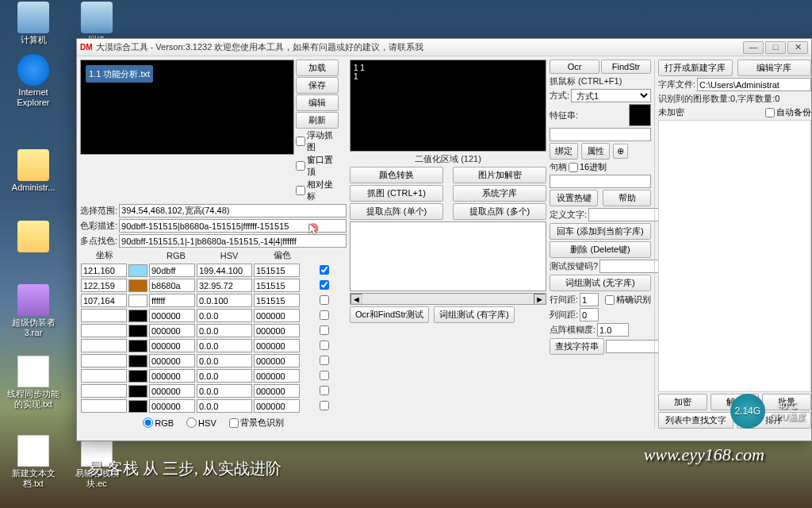 The width and height of the screenshot is (812, 508). I want to click on colgap-input, so click(589, 314).